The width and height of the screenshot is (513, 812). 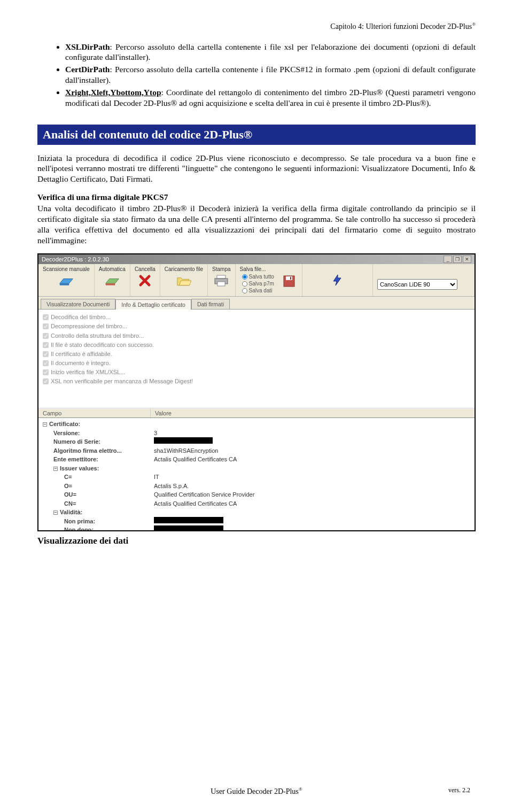 I want to click on paragraph: Iniziata la procedura di decodifica il c…, so click(x=256, y=169).